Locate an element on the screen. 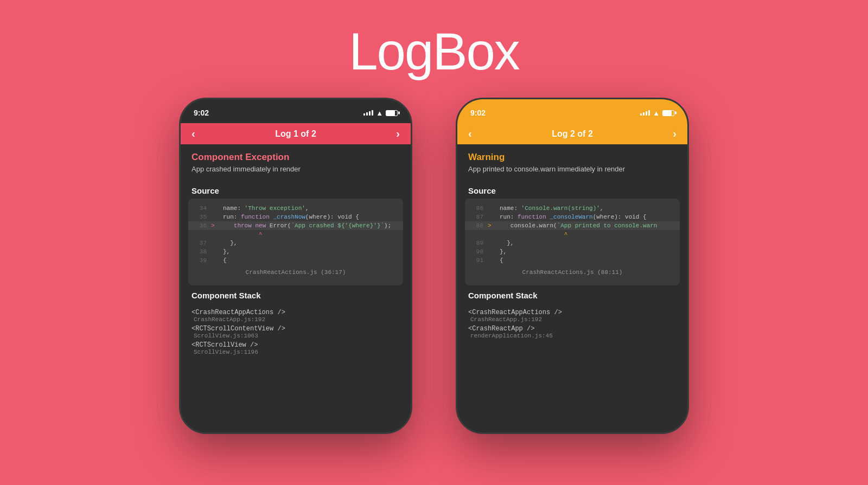  stack-component: <RCTScrollView /> is located at coordinates (296, 345).